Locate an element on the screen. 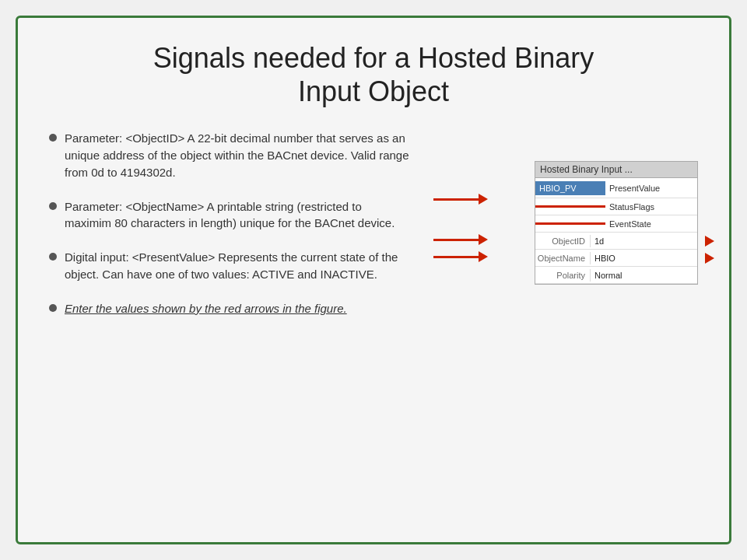  signal-row-presentvalue: HBIO_PV PresentValue is located at coordinates (616, 188).